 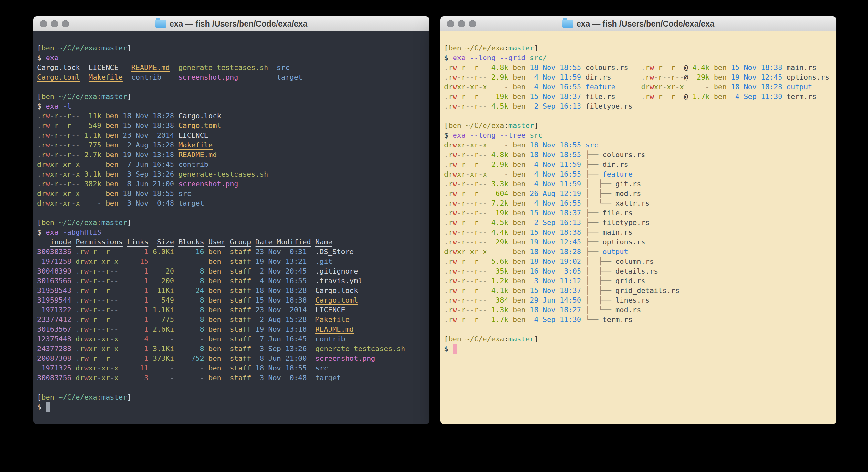 What do you see at coordinates (233, 116) in the screenshot?
I see `terminal-line: .rw-r--r-- 11k ben 18 Nov 18:28 Cargo.lo…` at bounding box center [233, 116].